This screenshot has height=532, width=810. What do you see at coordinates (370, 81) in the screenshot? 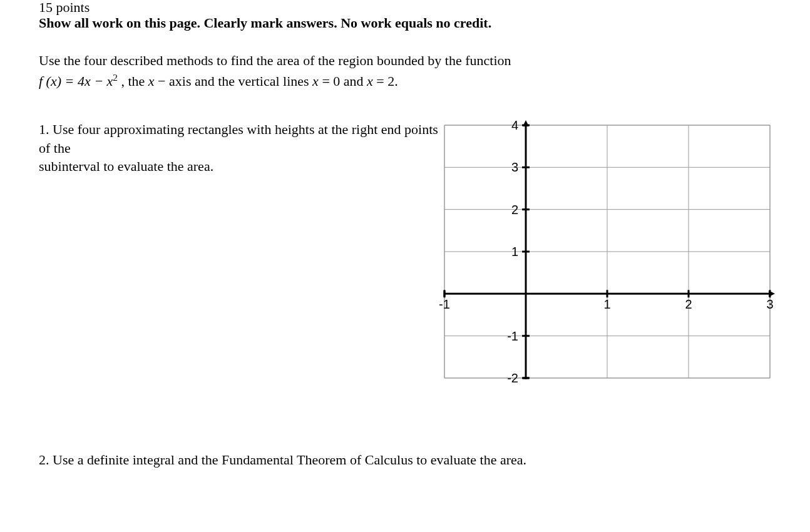
I see `eq2-lhs: x` at bounding box center [370, 81].